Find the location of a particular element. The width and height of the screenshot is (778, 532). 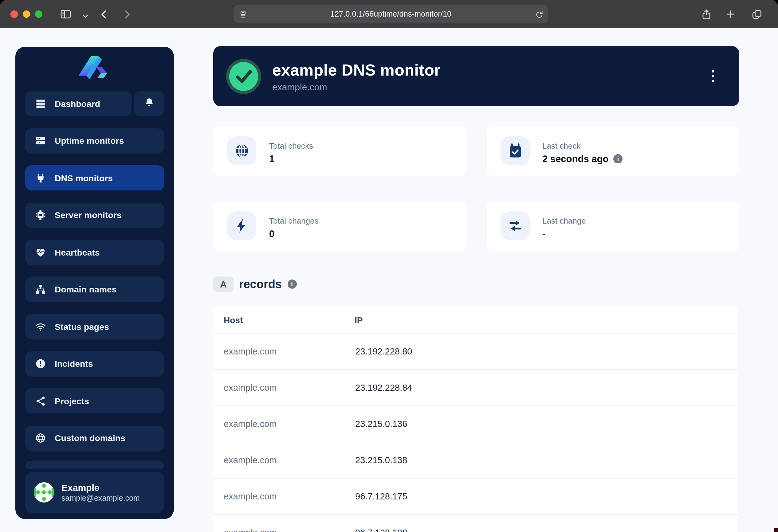

sidebar-nav-row: Custom domains is located at coordinates (94, 438).